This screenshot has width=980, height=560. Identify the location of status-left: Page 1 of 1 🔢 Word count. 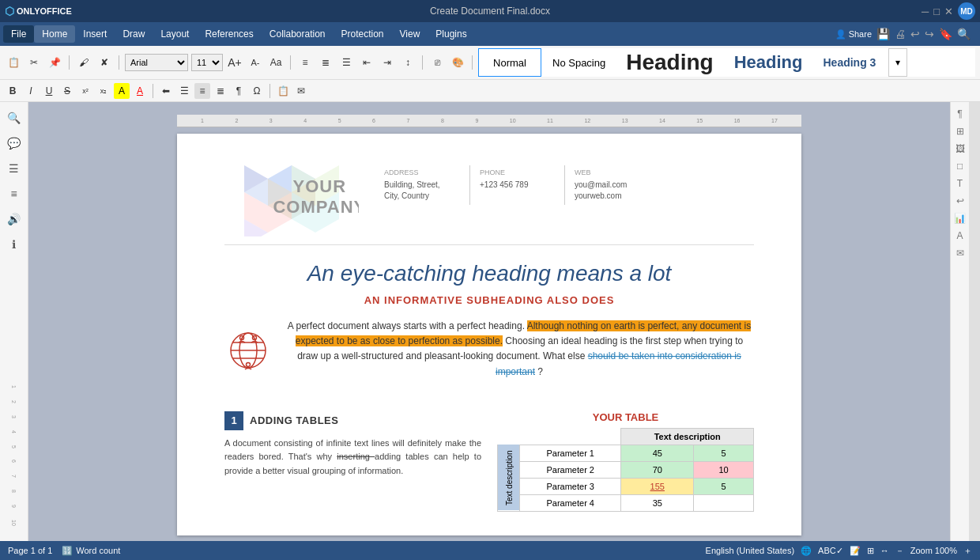
(64, 551).